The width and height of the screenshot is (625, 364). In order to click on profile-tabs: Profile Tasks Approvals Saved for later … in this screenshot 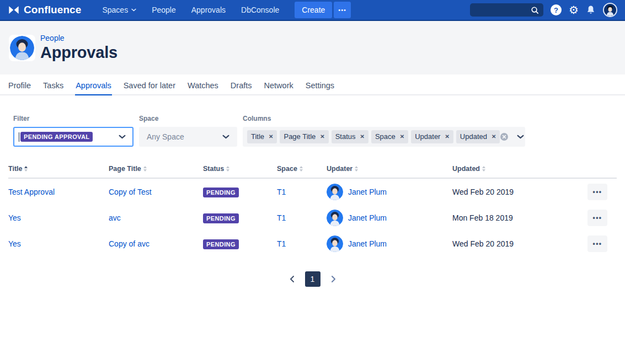, I will do `click(312, 87)`.